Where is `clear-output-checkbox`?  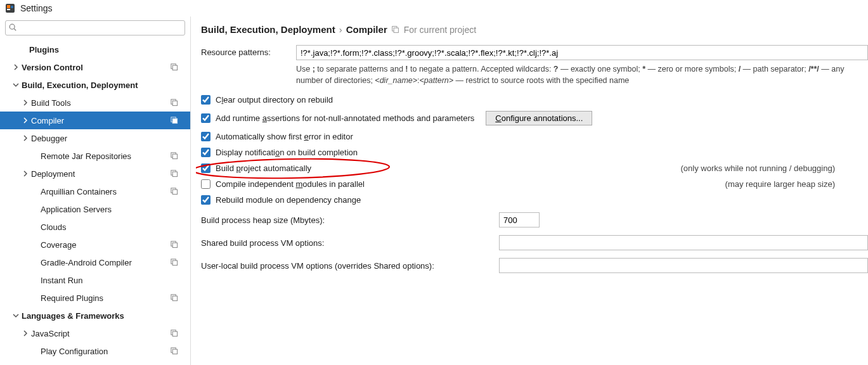 clear-output-checkbox is located at coordinates (205, 100).